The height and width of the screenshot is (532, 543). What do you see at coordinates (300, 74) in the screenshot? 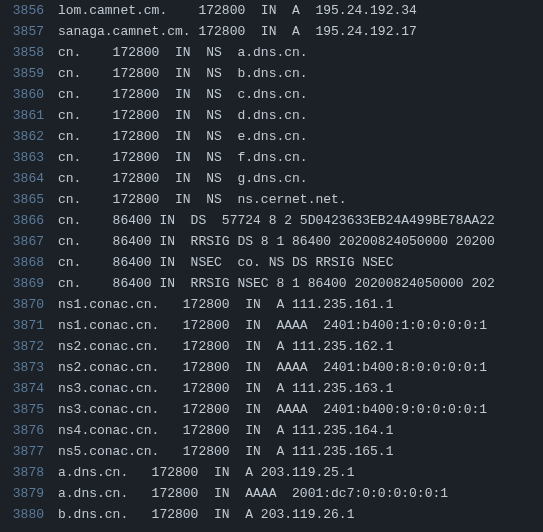
I see `code-line: cn. 172800 IN NS b.dns.cn.` at bounding box center [300, 74].